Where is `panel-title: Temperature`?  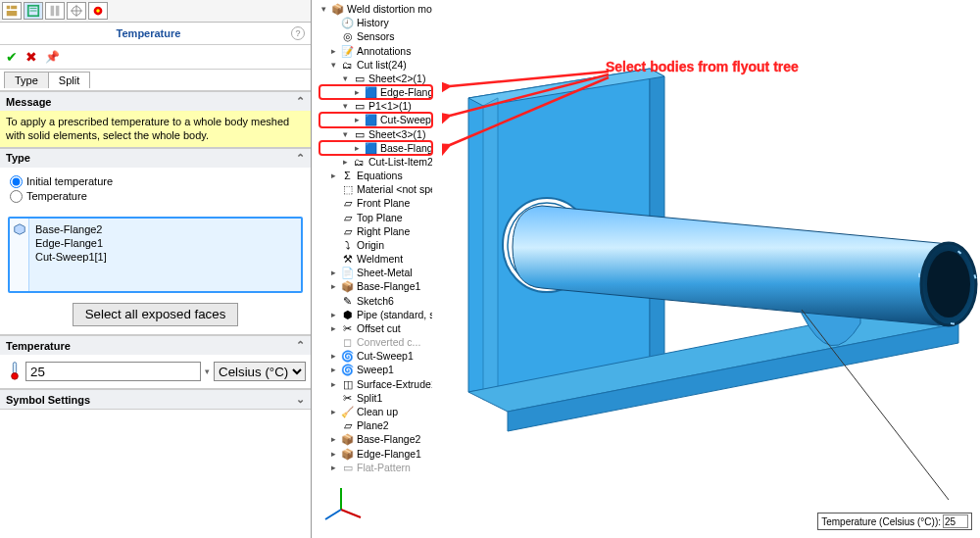 panel-title: Temperature is located at coordinates (149, 33).